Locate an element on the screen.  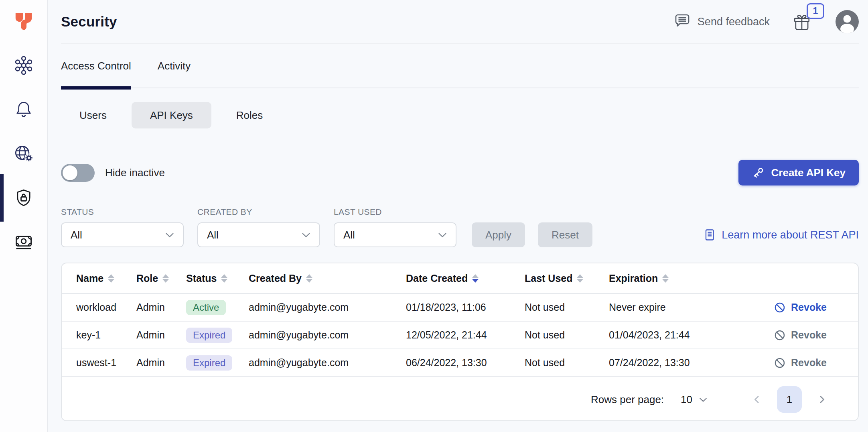
tab-activity: Activity is located at coordinates (174, 66).